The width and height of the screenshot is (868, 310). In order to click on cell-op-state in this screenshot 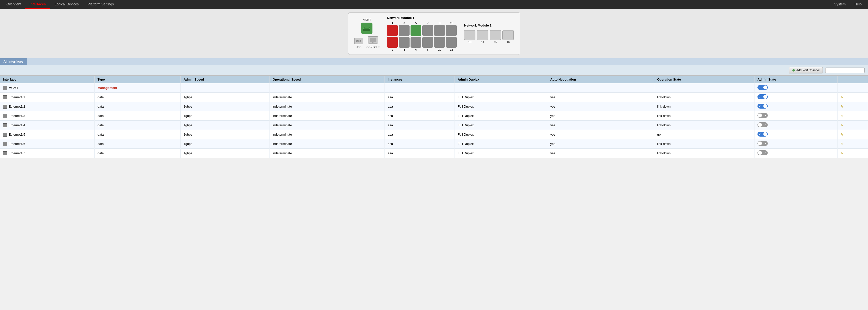, I will do `click(704, 88)`.